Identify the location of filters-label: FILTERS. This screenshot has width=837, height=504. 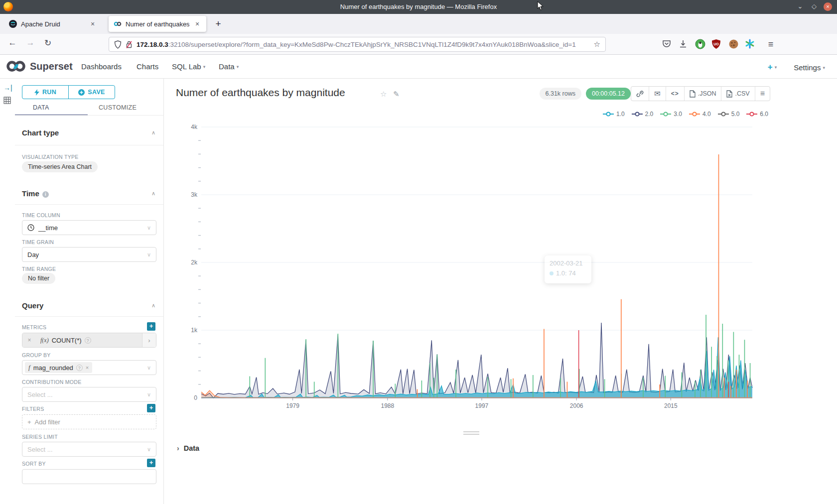
(33, 409).